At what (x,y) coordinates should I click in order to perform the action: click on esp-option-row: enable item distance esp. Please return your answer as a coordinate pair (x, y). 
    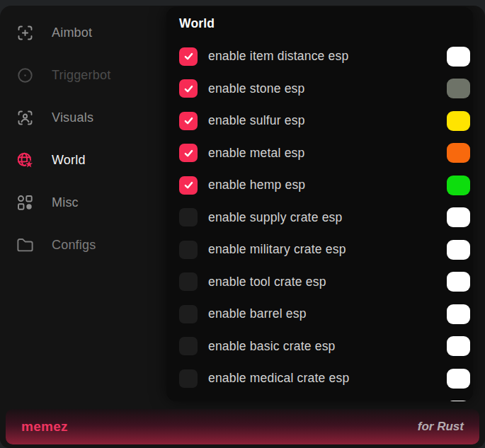
    Looking at the image, I should click on (326, 57).